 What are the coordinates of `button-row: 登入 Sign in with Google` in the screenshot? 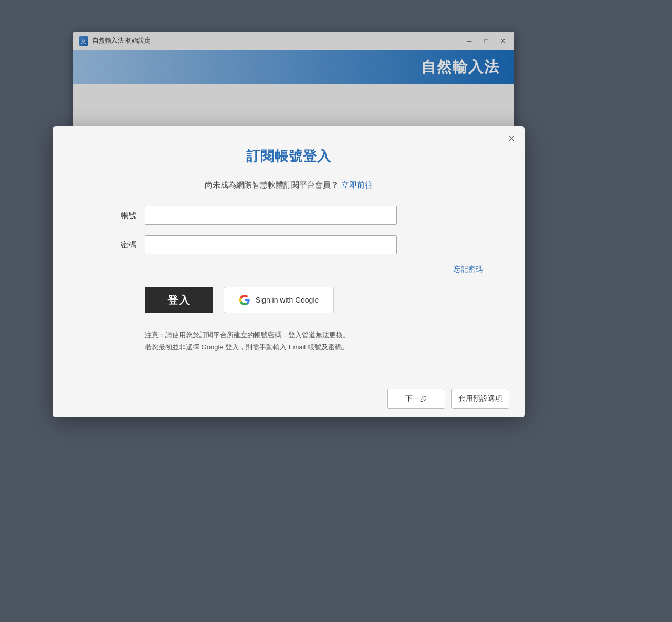 It's located at (289, 300).